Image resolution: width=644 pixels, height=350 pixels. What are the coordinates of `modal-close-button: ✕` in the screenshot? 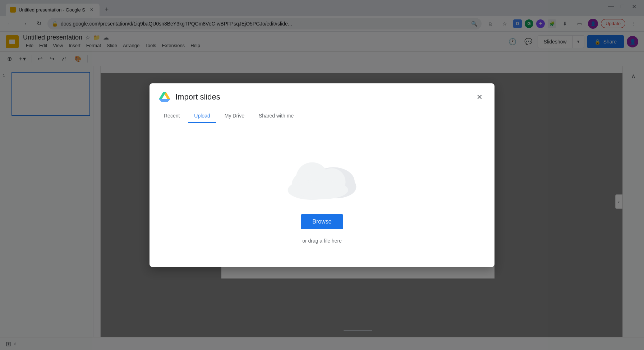 It's located at (479, 97).